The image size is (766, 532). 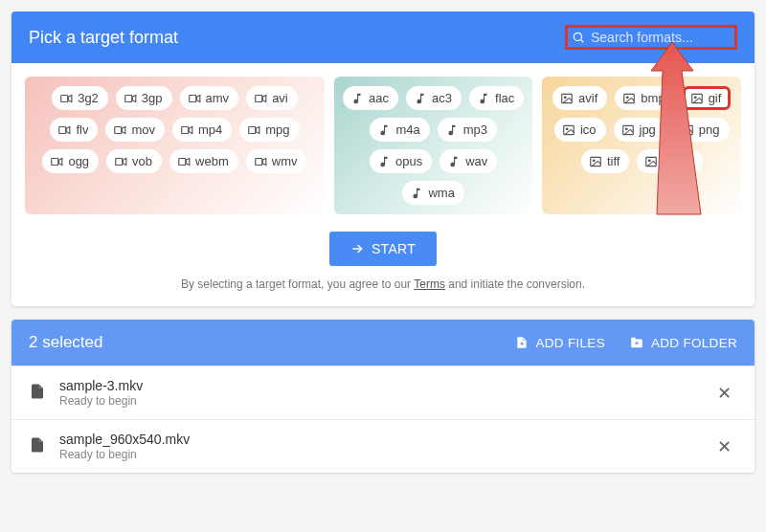 I want to click on video-format-3gp: 3gp, so click(x=144, y=98).